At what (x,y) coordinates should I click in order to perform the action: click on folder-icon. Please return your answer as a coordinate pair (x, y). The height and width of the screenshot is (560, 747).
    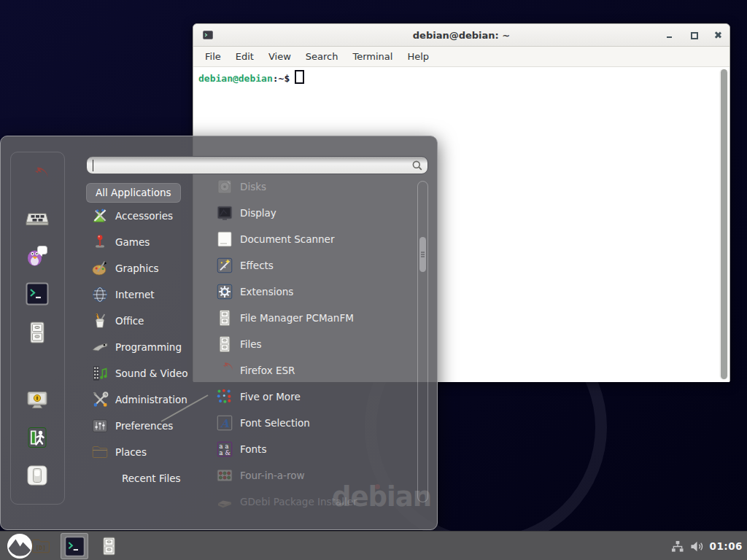
    Looking at the image, I should click on (100, 452).